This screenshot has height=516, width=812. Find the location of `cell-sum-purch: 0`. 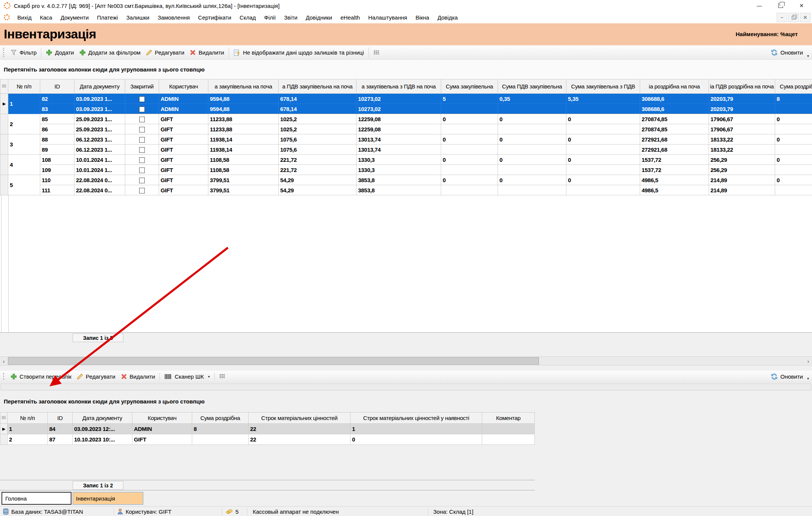

cell-sum-purch: 0 is located at coordinates (469, 119).